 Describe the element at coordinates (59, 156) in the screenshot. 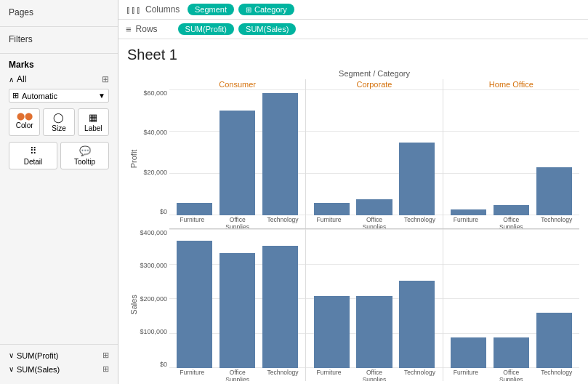

I see `marks-buttons2: ⠿ Detail 💬 Tooltip` at that location.